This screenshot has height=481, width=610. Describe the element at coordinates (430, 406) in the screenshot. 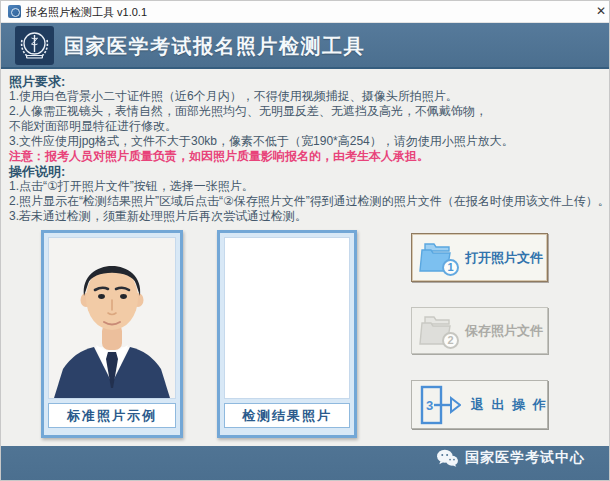

I see `exit-step-badge: 3` at that location.